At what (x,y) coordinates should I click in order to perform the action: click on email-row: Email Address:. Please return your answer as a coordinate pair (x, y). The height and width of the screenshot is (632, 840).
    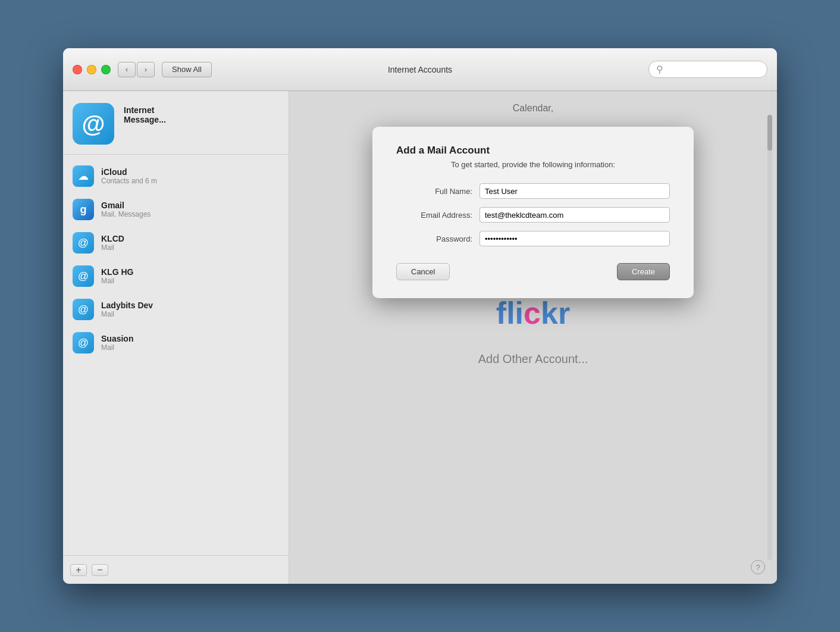
    Looking at the image, I should click on (533, 215).